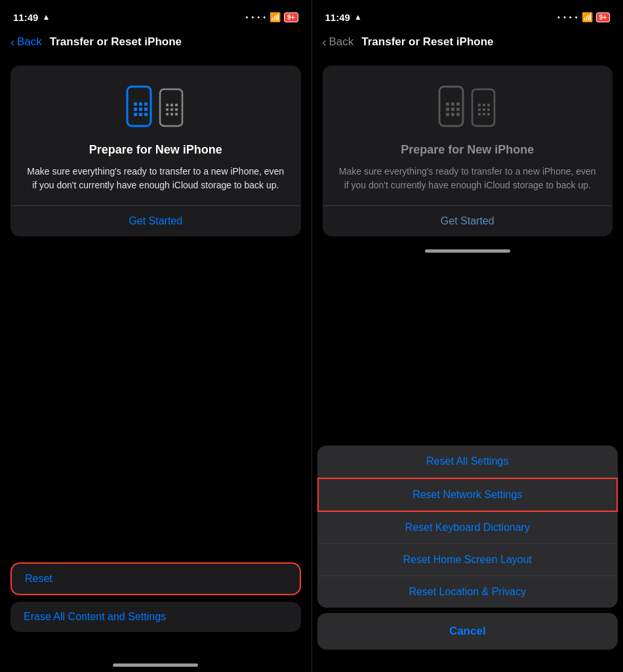  Describe the element at coordinates (155, 108) in the screenshot. I see `transfer-icon-left` at that location.